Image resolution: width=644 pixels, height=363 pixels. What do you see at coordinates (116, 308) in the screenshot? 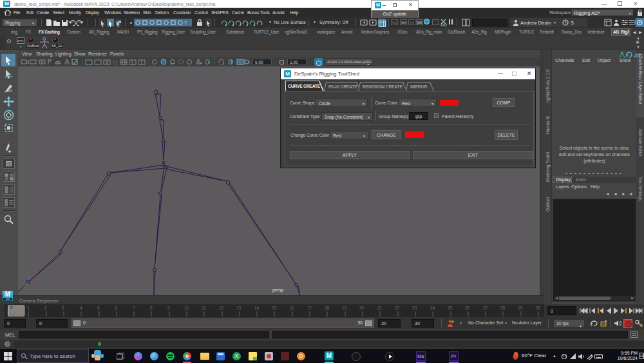
I see `svg-text: 6` at bounding box center [116, 308].